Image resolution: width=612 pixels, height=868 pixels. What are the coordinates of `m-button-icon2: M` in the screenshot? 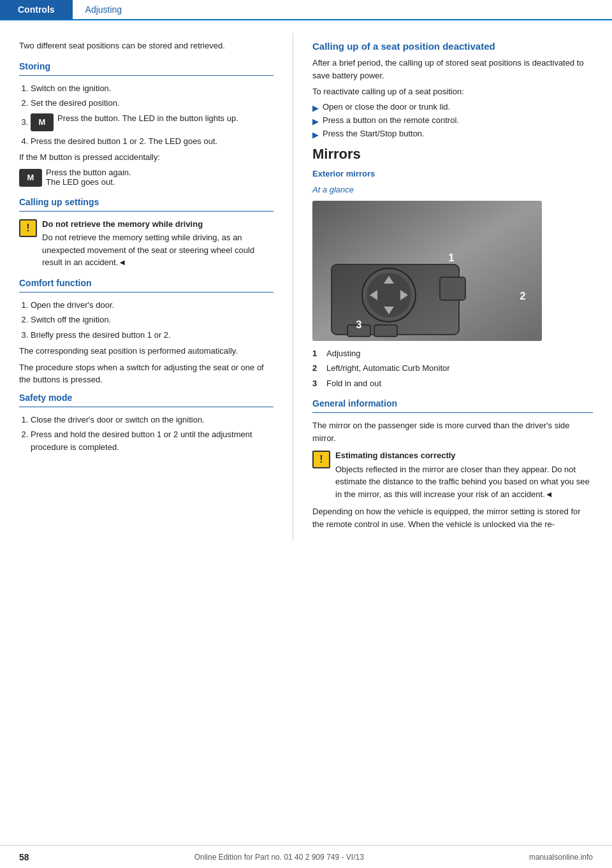 It's located at (31, 178).